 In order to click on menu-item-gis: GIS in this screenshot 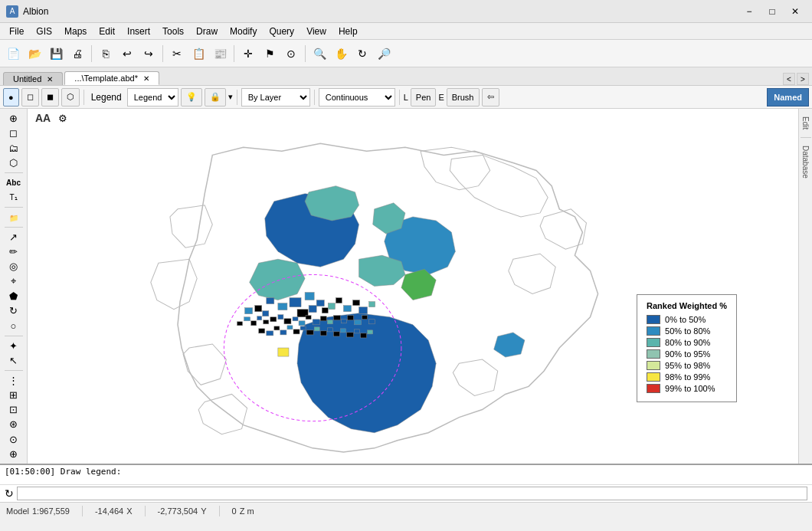, I will do `click(44, 31)`.